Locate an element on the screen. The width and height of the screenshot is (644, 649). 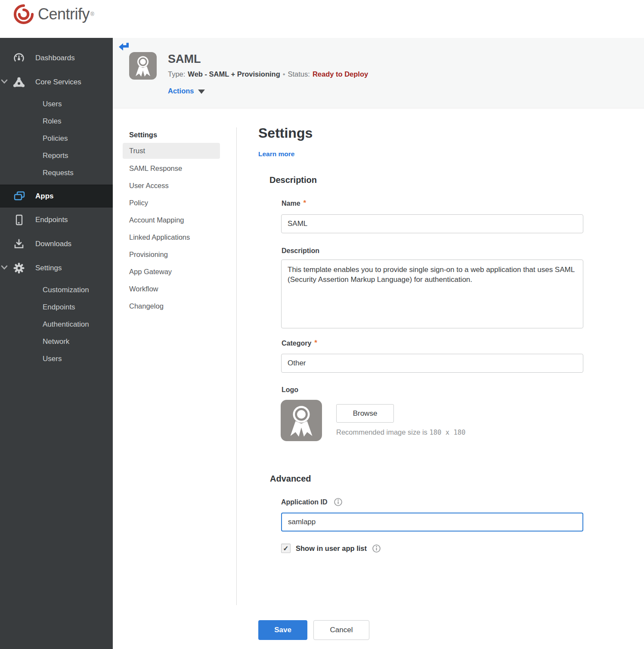
learn-more-link: Learn more is located at coordinates (276, 154).